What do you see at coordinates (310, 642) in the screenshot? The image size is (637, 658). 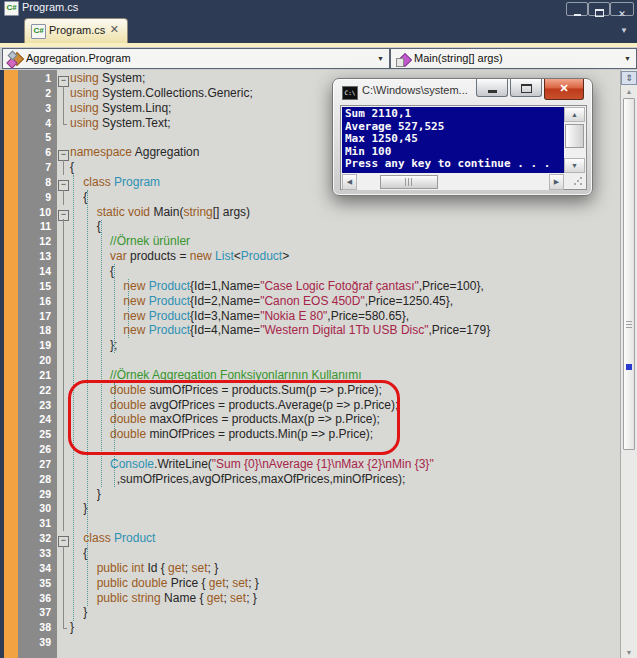 I see `code-line: 39` at bounding box center [310, 642].